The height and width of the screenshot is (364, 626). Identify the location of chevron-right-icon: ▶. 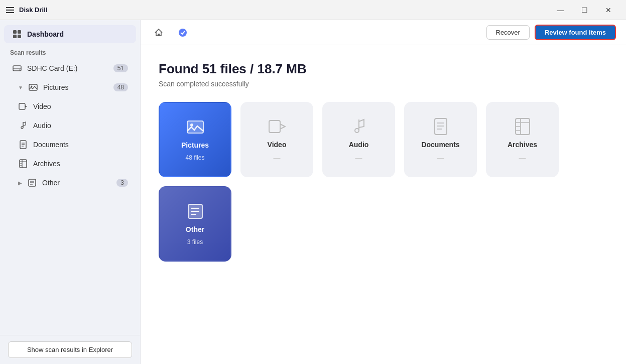
(20, 183).